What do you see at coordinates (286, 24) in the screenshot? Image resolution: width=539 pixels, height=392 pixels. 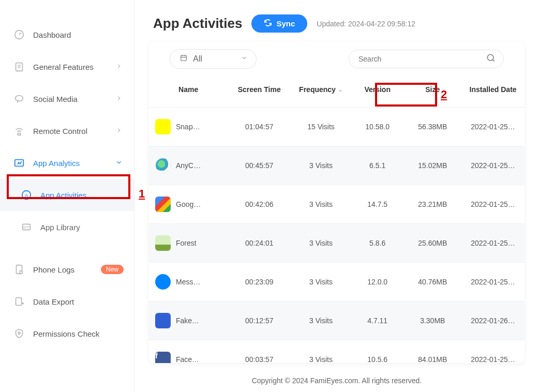 I see `sync-label: Sync` at bounding box center [286, 24].